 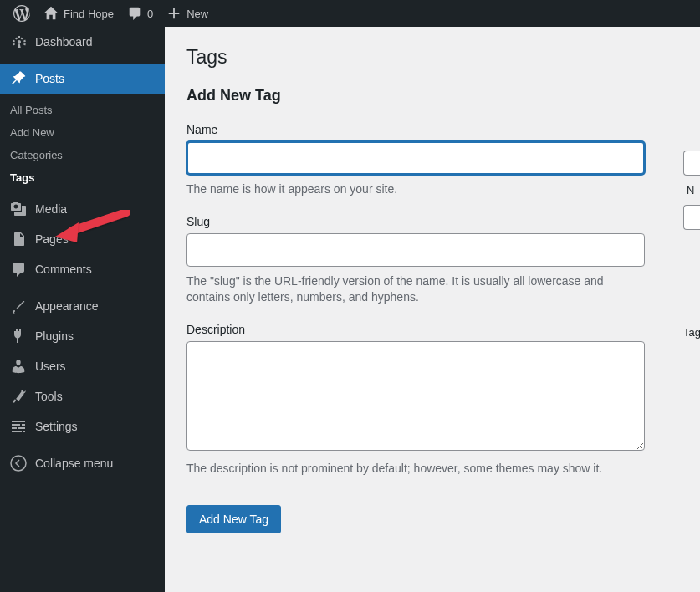 I want to click on comments-count: 0, so click(x=151, y=13).